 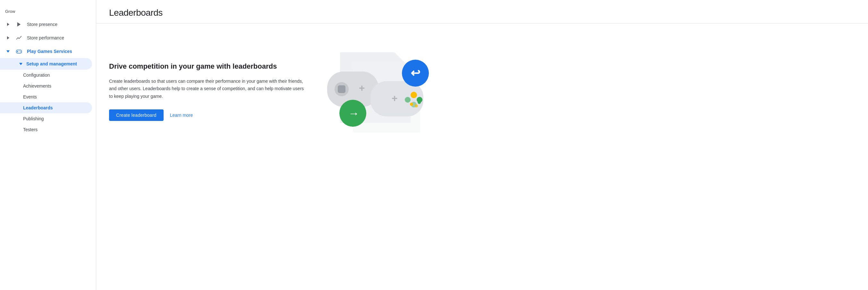 What do you see at coordinates (209, 115) in the screenshot?
I see `button-row: Create leaderboard Learn more` at bounding box center [209, 115].